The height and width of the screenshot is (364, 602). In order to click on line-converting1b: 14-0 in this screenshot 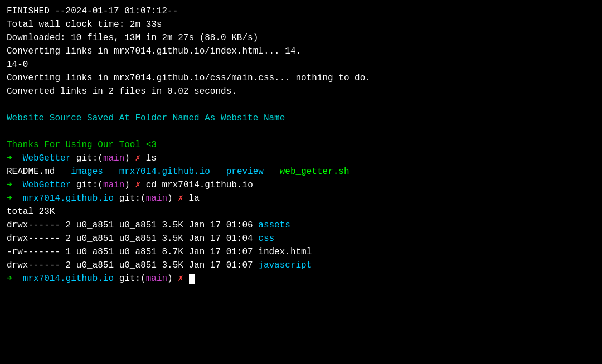, I will do `click(301, 65)`.